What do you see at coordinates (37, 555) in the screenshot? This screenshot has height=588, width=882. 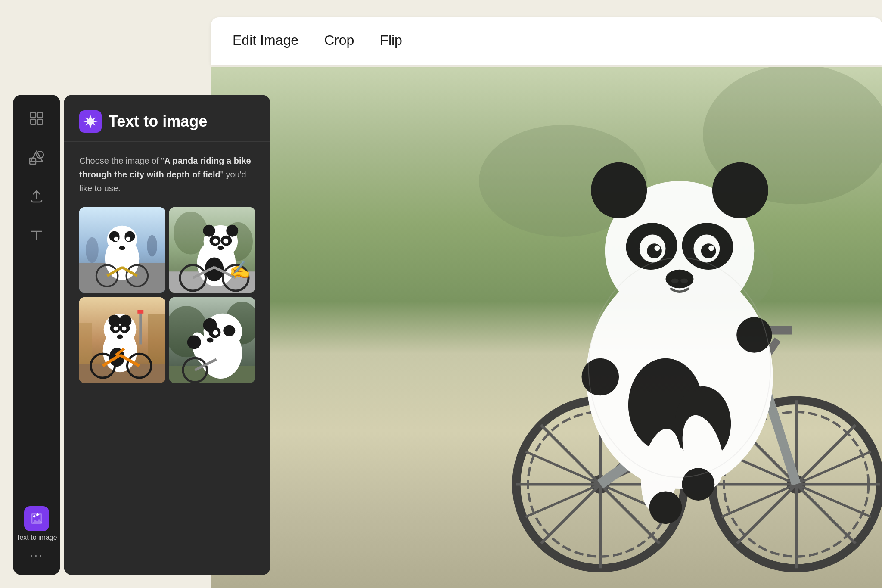 I see `sidebar-more: ···` at bounding box center [37, 555].